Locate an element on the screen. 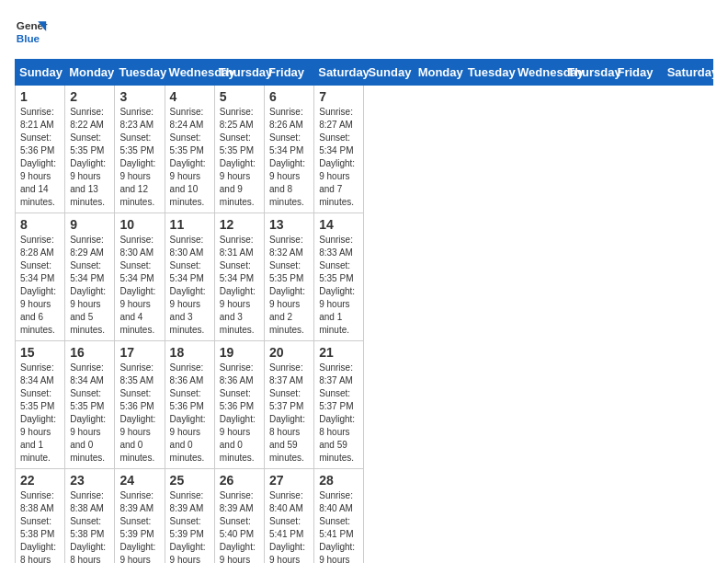 The image size is (728, 563). calendar-cell: 20Sunrise: 8:37 AM Sunset: 5:37 PM Dayli… is located at coordinates (290, 405).